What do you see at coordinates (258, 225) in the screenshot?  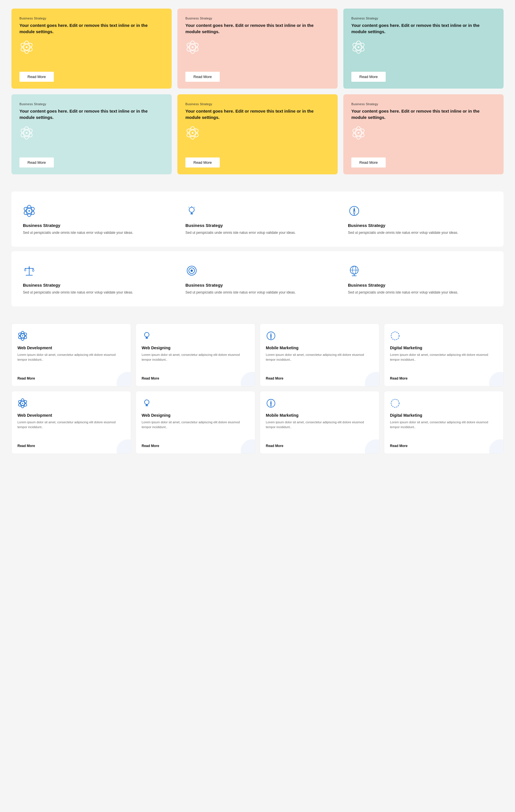 I see `white-card-2-title: Business Strategy` at bounding box center [258, 225].